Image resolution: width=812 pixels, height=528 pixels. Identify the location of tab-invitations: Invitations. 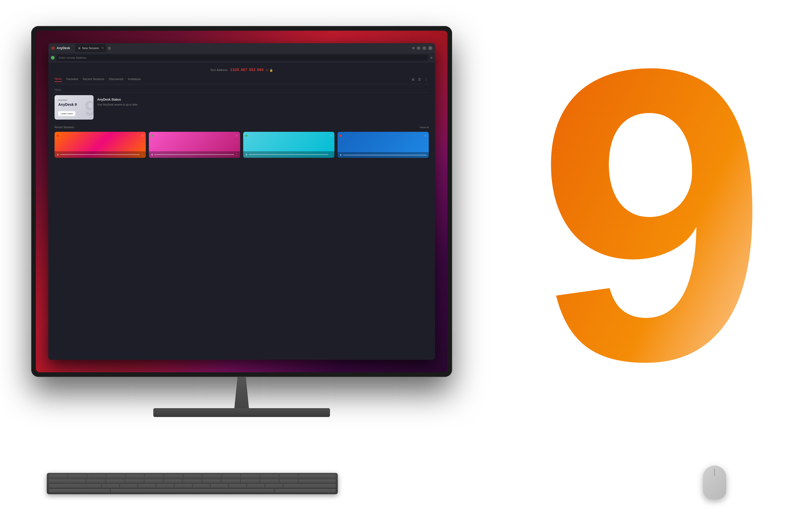
(134, 80).